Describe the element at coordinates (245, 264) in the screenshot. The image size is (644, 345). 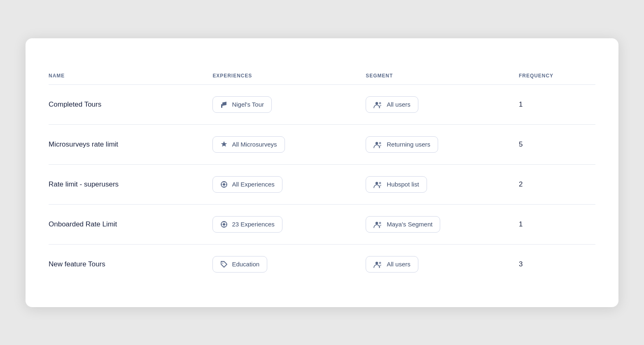
I see `experience-label-4: Education` at that location.